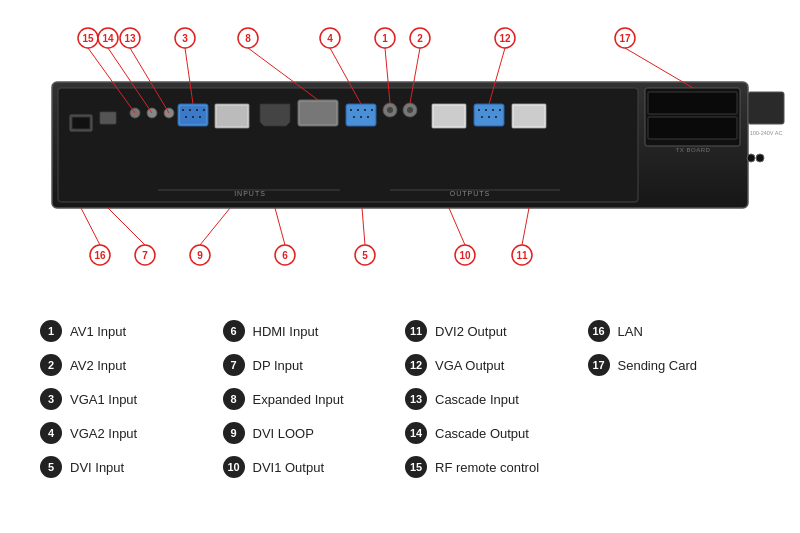 The image size is (800, 533). What do you see at coordinates (100, 256) in the screenshot?
I see `svg-text: 16` at bounding box center [100, 256].